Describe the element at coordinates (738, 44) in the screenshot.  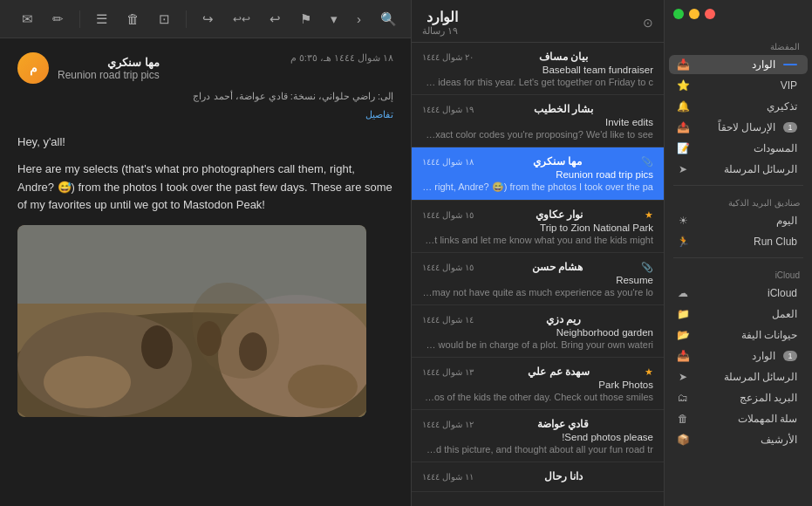
I see `sidebar-section-favorites: المفضلة` at that location.